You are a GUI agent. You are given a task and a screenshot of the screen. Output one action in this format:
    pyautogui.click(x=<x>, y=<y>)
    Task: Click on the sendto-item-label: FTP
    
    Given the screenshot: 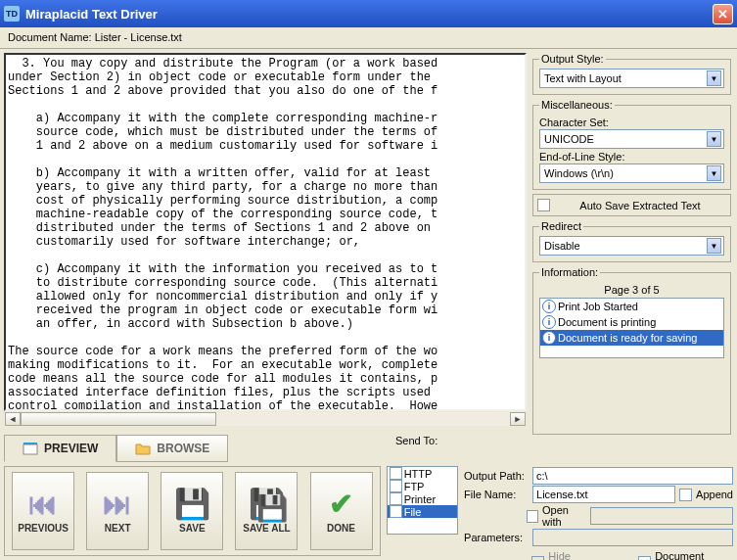 What is the action you would take?
    pyautogui.click(x=415, y=487)
    